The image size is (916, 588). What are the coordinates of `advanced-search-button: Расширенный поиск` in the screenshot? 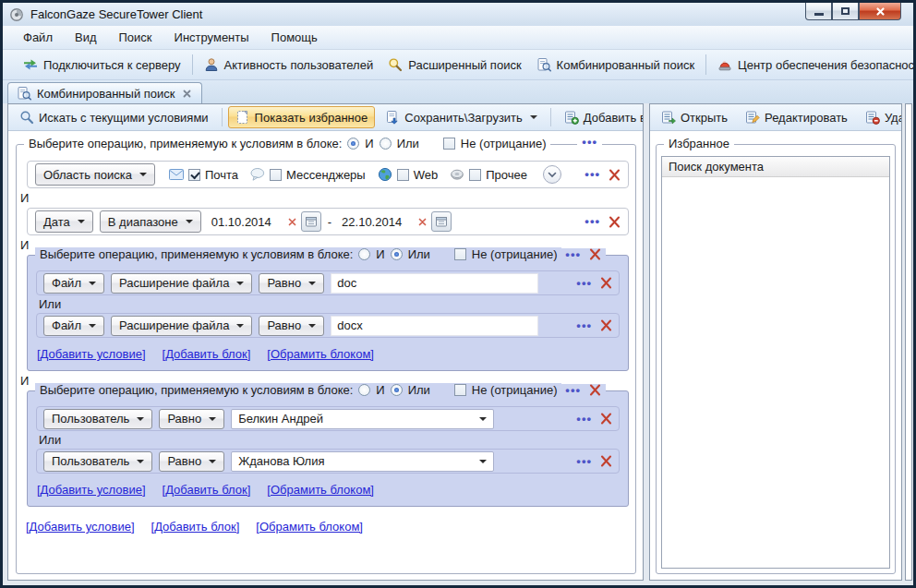 It's located at (454, 65).